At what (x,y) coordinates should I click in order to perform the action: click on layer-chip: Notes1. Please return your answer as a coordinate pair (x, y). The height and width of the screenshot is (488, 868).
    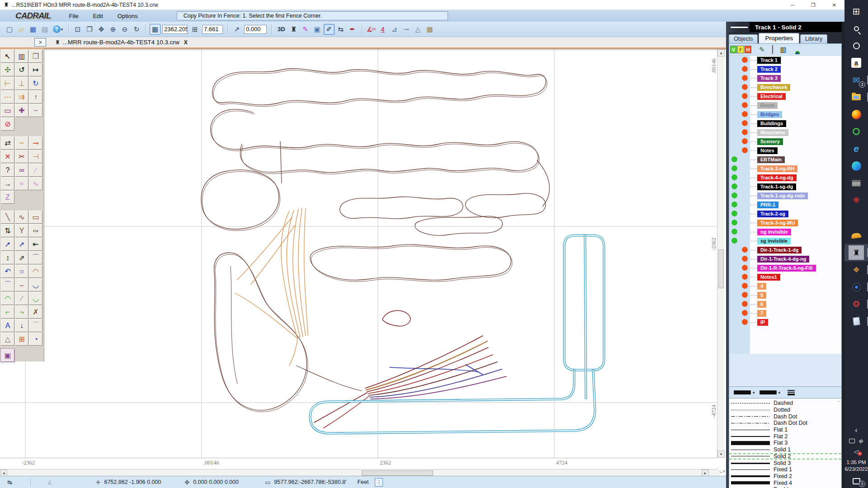
    Looking at the image, I should click on (769, 277).